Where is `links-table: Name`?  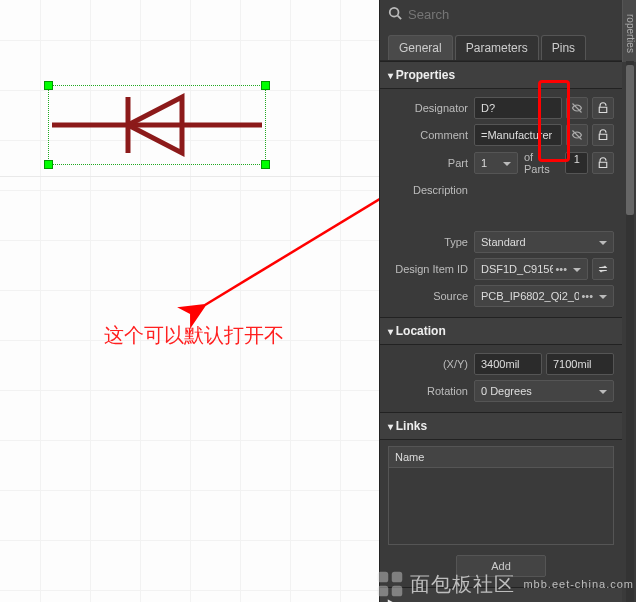 links-table: Name is located at coordinates (501, 496).